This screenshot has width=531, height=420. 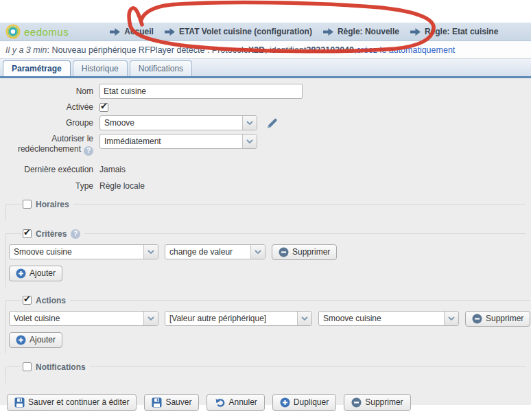 I want to click on critere-condition-select: change de valeur, so click(x=215, y=252).